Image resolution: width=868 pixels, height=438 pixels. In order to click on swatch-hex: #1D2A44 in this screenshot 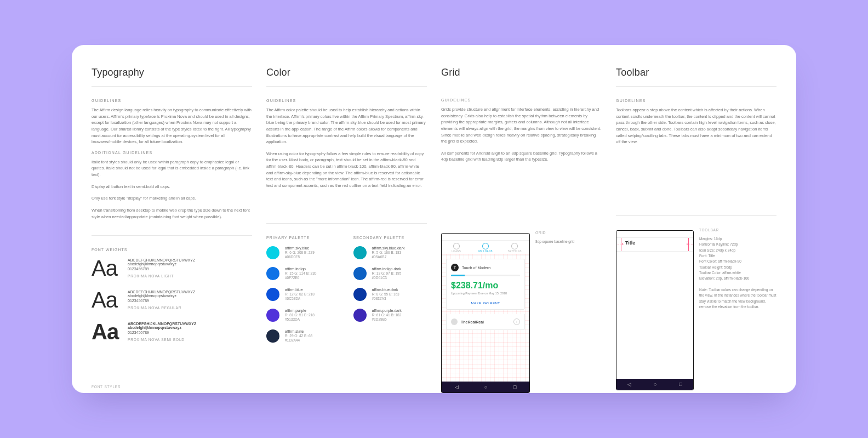, I will do `click(299, 340)`.